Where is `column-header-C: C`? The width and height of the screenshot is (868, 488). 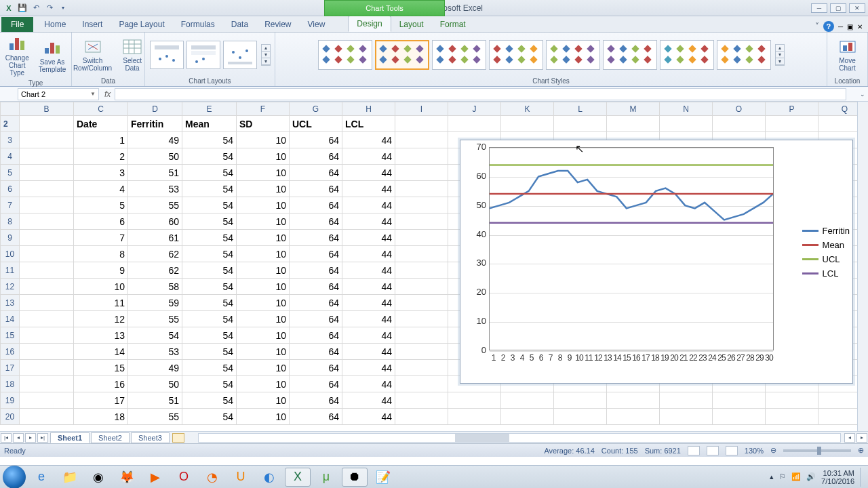 column-header-C: C is located at coordinates (101, 109).